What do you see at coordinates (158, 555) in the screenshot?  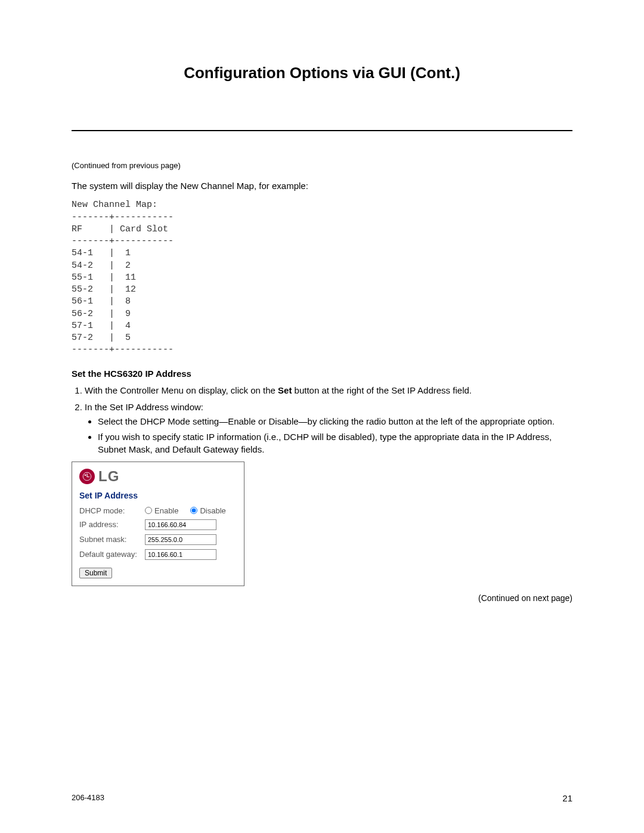 I see `gateway-row: Default gateway:` at bounding box center [158, 555].